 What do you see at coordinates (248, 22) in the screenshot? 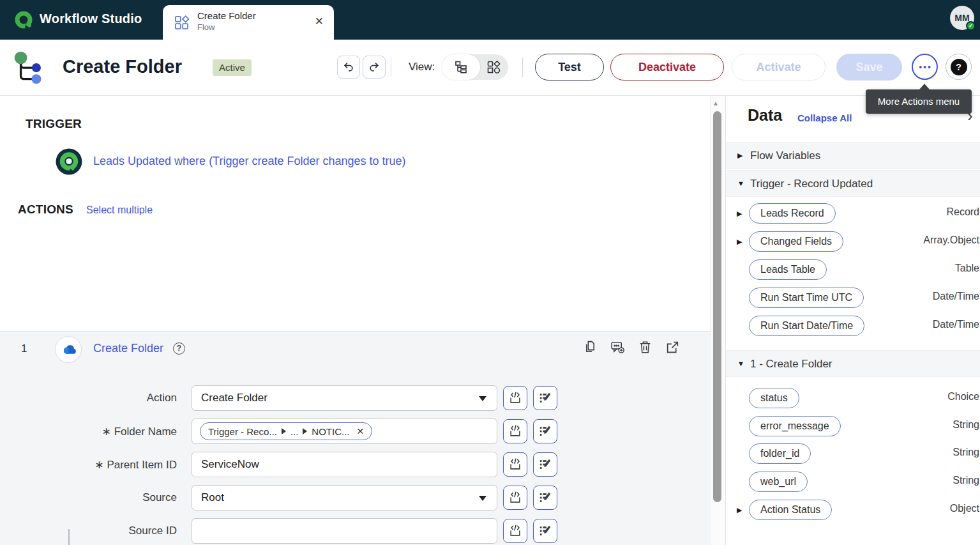
I see `flow-tab: Create Folder Flow ✕` at bounding box center [248, 22].